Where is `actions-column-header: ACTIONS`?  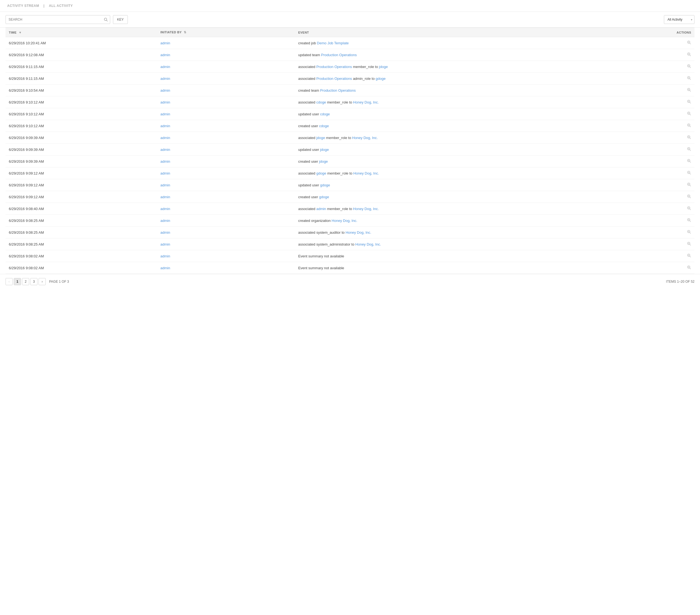 actions-column-header: ACTIONS is located at coordinates (674, 33).